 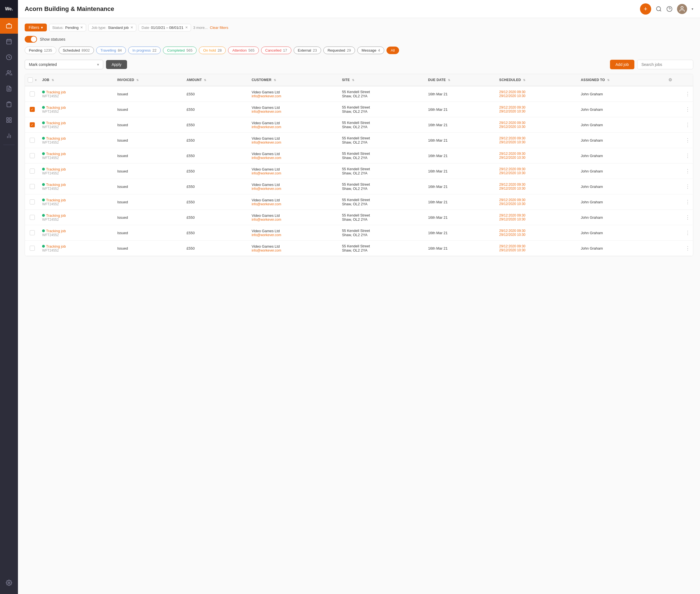 What do you see at coordinates (622, 65) in the screenshot?
I see `add-job-button: Add job` at bounding box center [622, 65].